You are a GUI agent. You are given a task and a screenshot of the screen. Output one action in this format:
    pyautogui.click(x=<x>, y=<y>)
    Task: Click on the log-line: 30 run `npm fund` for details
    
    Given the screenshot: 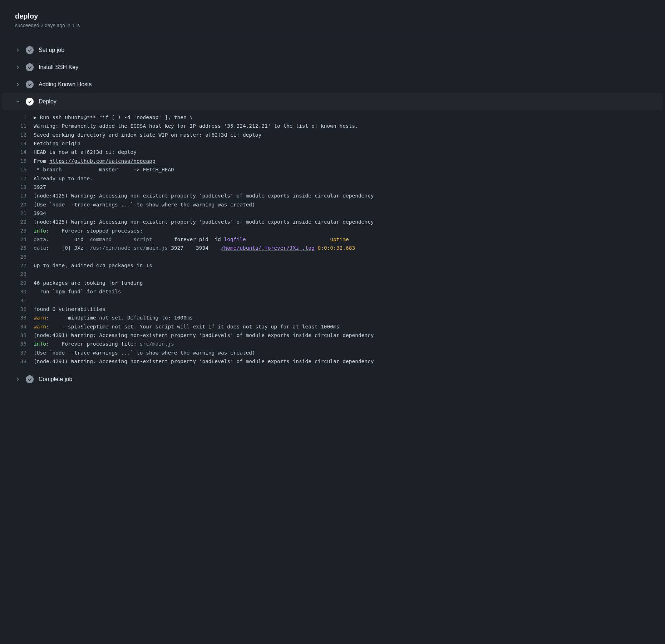 What is the action you would take?
    pyautogui.click(x=332, y=292)
    